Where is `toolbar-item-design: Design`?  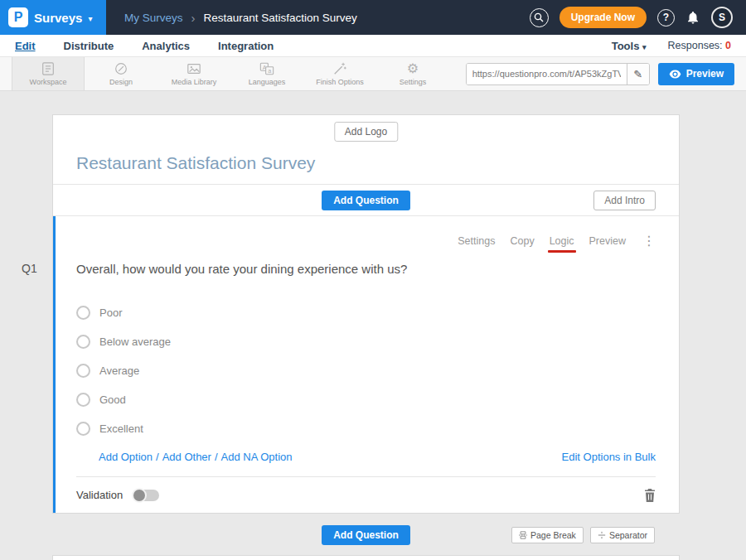
toolbar-item-design: Design is located at coordinates (121, 74).